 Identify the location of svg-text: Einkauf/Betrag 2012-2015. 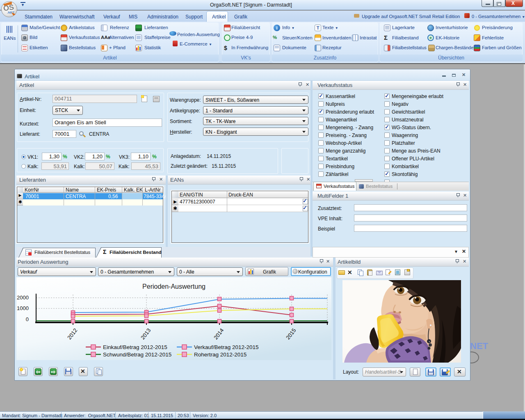
(135, 347).